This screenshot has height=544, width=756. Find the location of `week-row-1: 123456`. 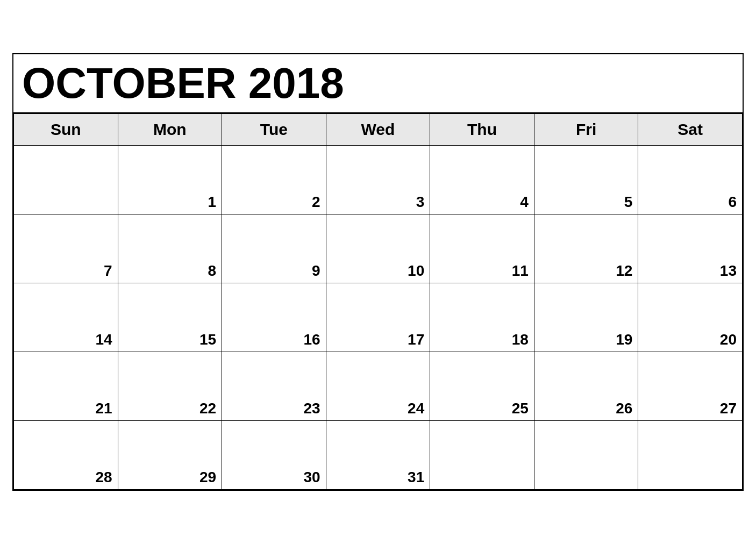

week-row-1: 123456 is located at coordinates (379, 180).